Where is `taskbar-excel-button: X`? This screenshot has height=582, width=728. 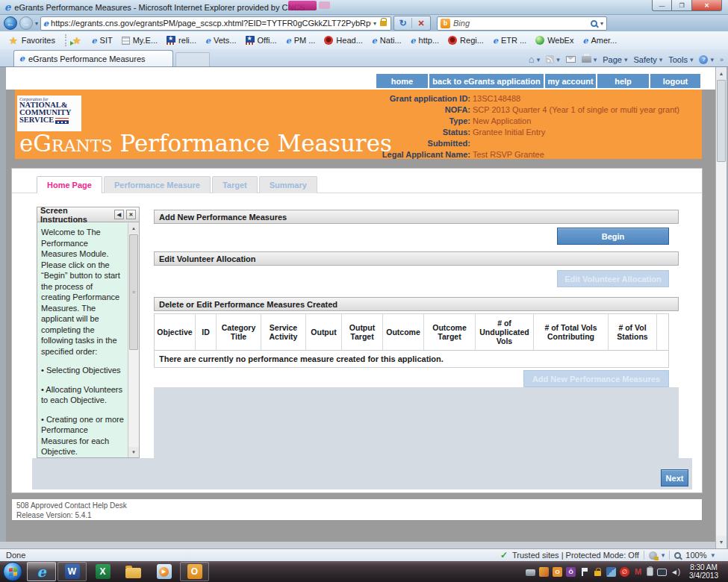 taskbar-excel-button: X is located at coordinates (103, 572).